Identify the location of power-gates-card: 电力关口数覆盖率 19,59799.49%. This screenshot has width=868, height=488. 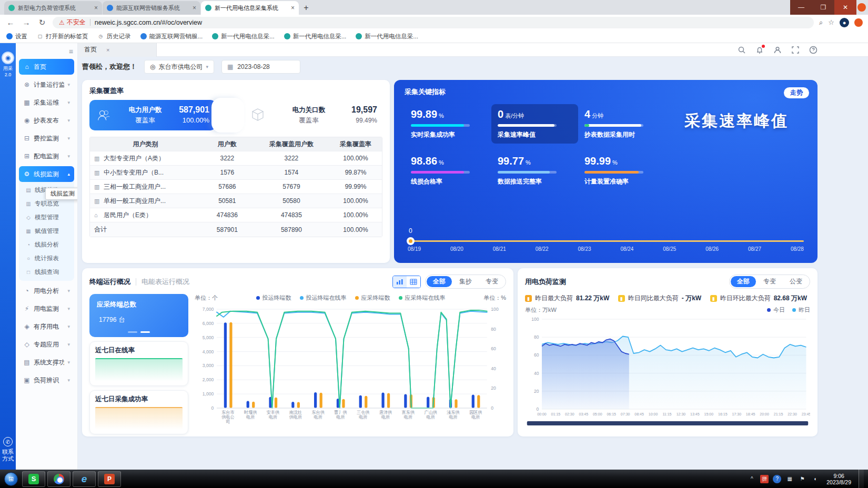
(314, 115).